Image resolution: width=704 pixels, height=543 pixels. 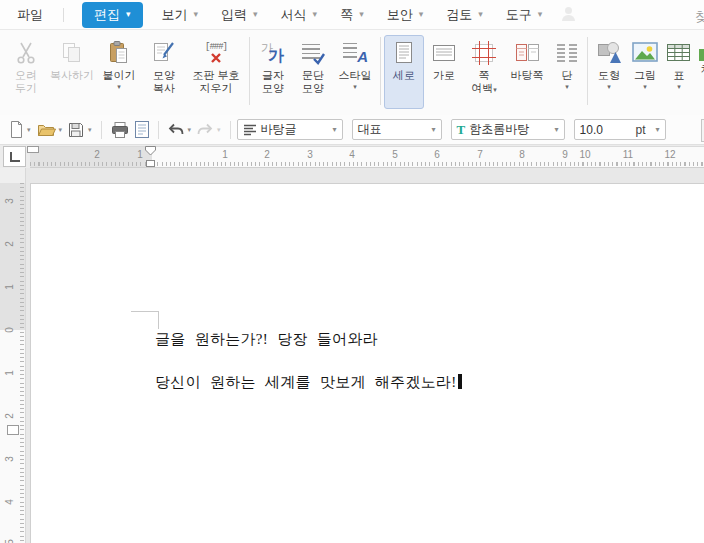 I want to click on text-cursor, so click(x=460, y=382).